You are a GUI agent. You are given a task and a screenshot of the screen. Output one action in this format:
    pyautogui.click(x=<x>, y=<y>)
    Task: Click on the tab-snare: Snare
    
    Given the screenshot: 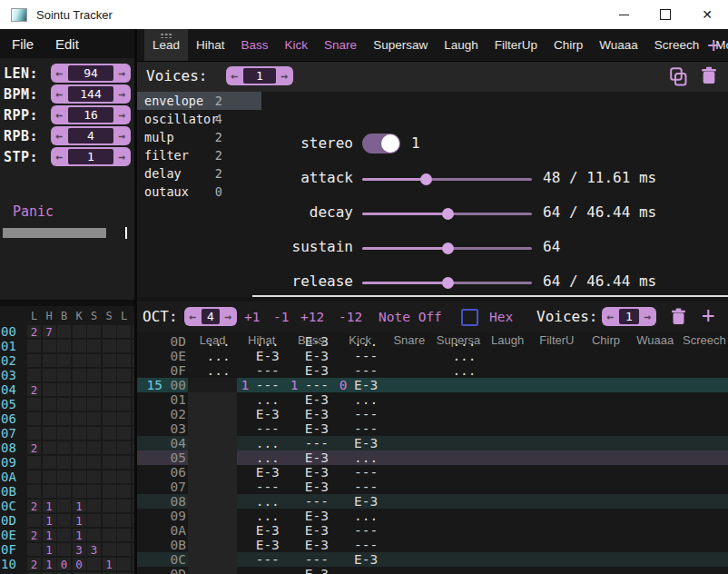 What is the action you would take?
    pyautogui.click(x=340, y=45)
    